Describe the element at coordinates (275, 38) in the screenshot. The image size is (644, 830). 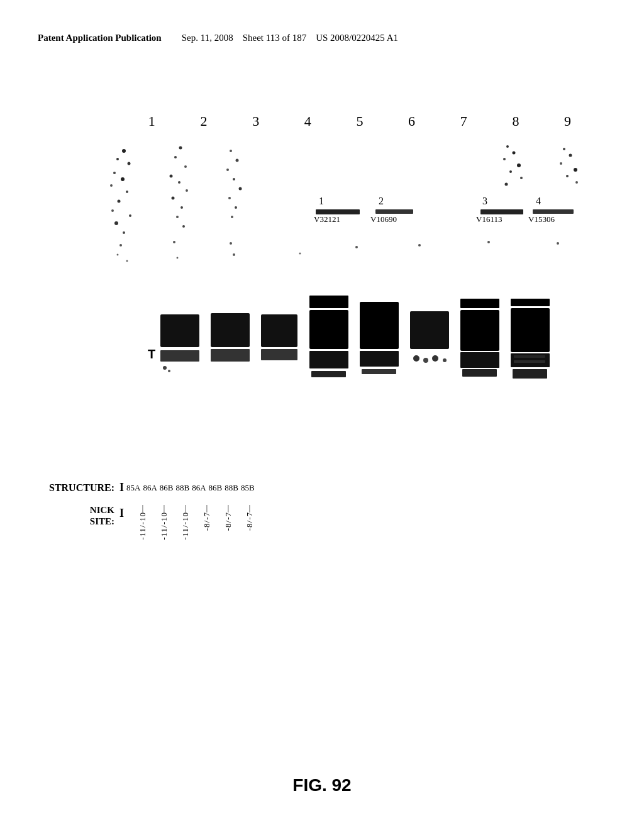
I see `sheet-info: Sheet 113 of 187` at that location.